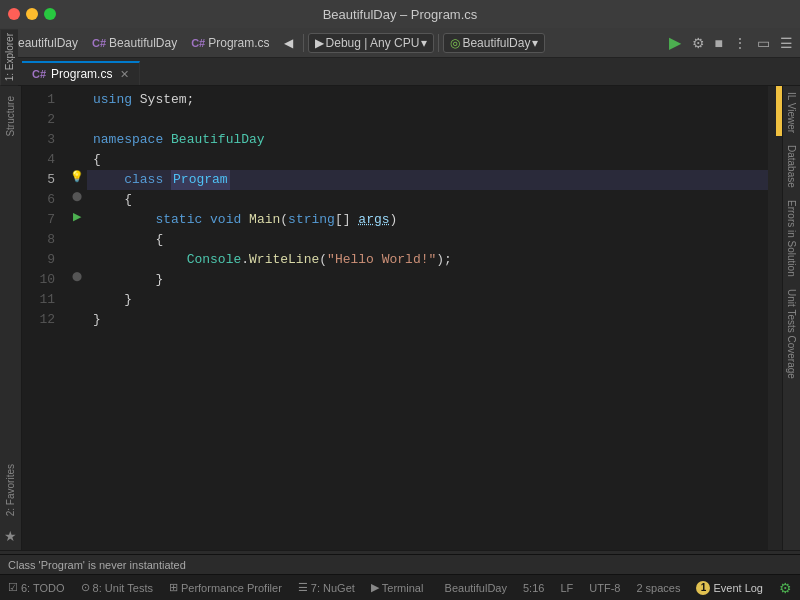  Describe the element at coordinates (534, 588) in the screenshot. I see `position-status: 5:16` at that location.